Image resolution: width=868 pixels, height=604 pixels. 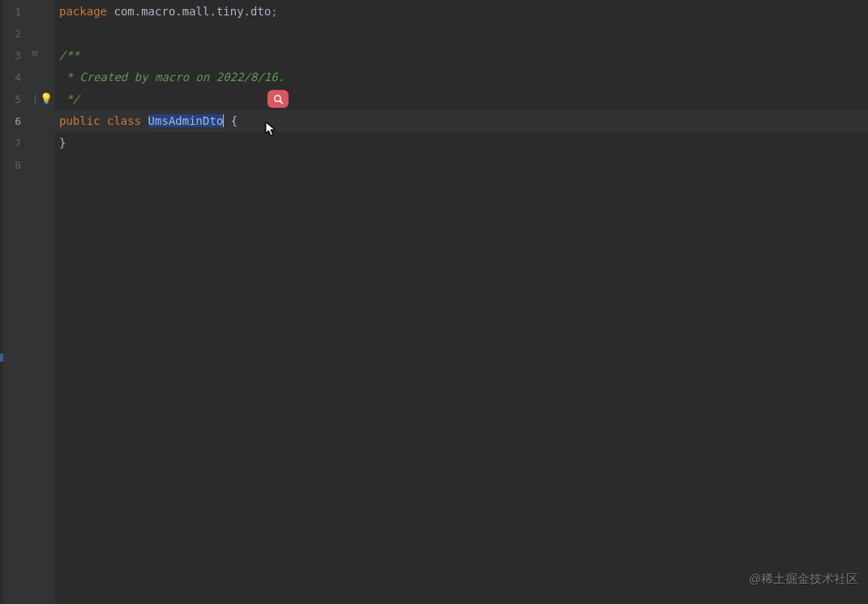 I want to click on fold-gutter: ⊟ ⌋ 💡, so click(x=42, y=302).